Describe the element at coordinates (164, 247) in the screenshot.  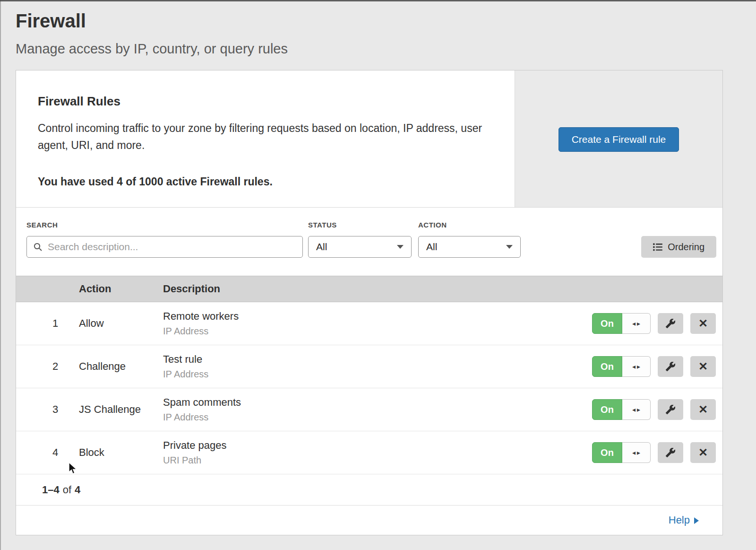
I see `search-box` at that location.